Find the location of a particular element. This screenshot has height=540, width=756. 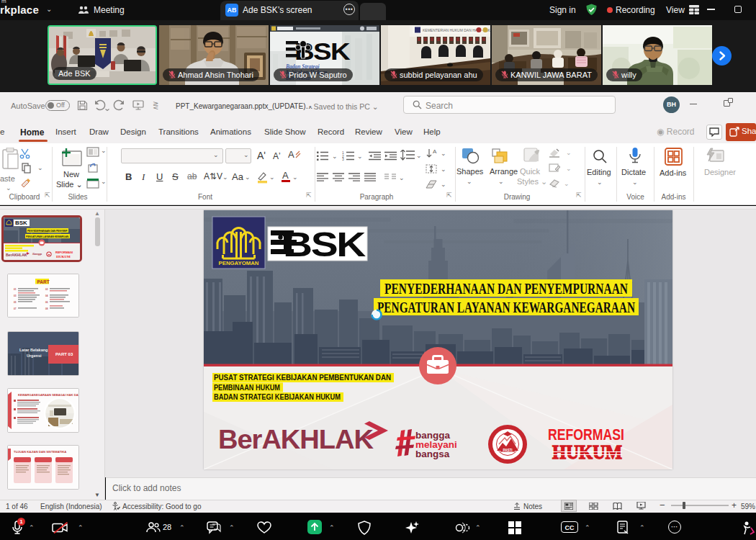

svg-text: 07 is located at coordinates (15, 309).